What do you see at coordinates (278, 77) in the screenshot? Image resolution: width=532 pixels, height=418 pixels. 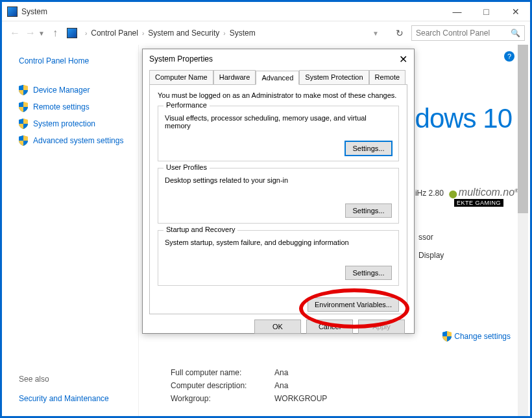 I see `tab-strip: Computer Name Hardware Advanced System P…` at bounding box center [278, 77].